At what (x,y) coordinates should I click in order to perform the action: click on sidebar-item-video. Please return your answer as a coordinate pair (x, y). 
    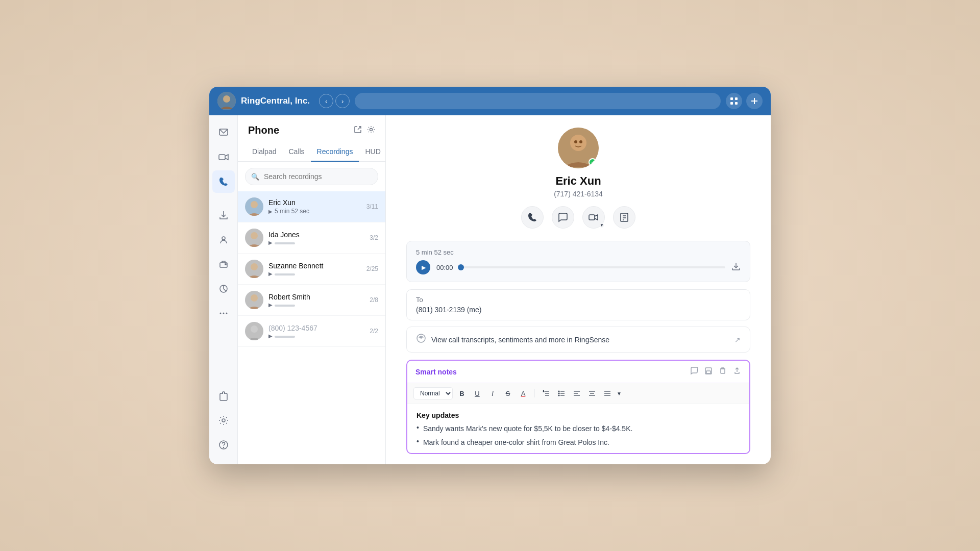
    Looking at the image, I should click on (224, 157).